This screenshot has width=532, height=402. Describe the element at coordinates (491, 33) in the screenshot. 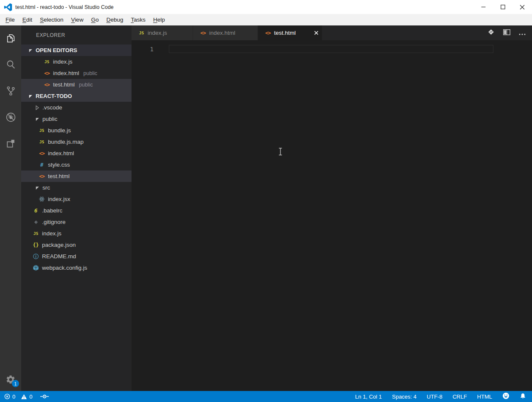

I see `open-preview-icon` at that location.